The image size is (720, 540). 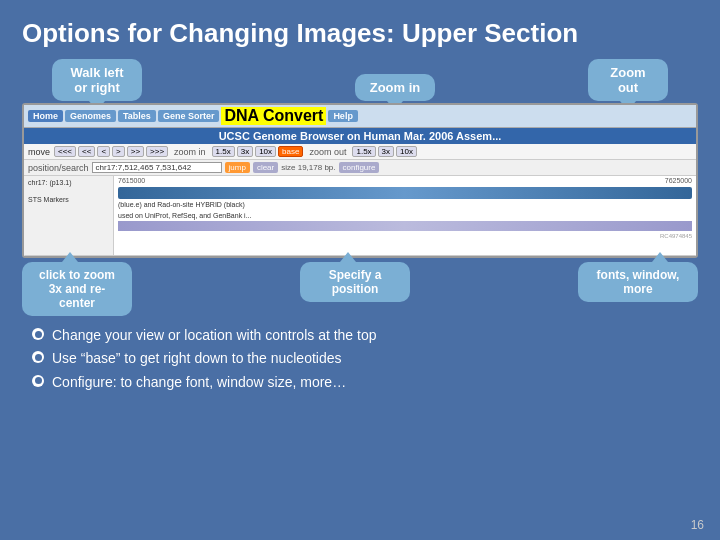 What do you see at coordinates (678, 180) in the screenshot?
I see `coord-right: 7625000` at bounding box center [678, 180].